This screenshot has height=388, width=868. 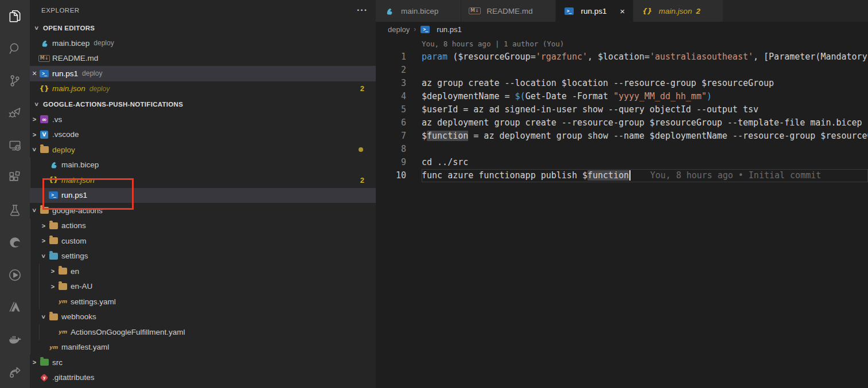 I want to click on tree-item: {}main.json2, so click(x=203, y=180).